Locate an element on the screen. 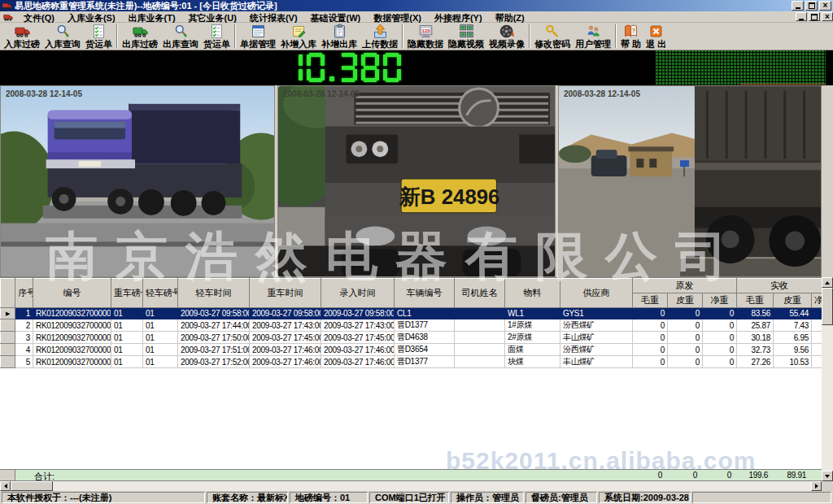  child-minimize-button is located at coordinates (801, 16).